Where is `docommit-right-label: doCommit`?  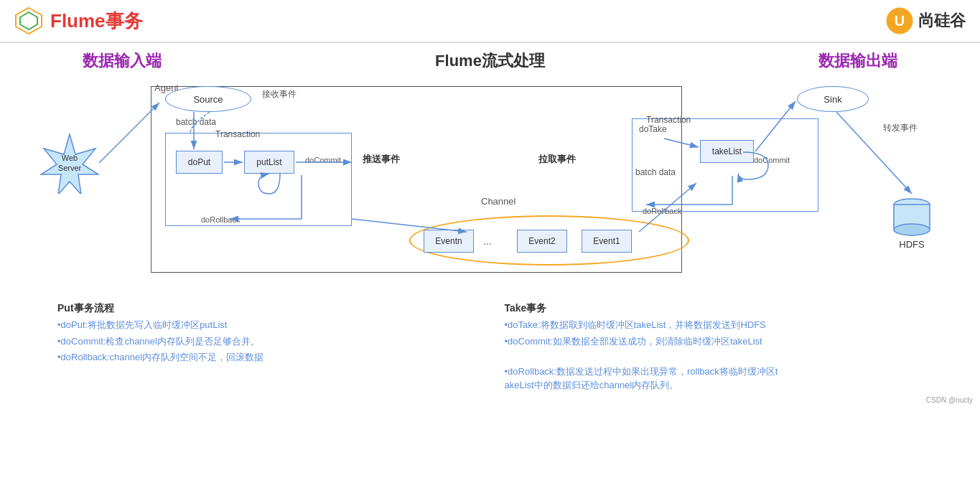
docommit-right-label: doCommit is located at coordinates (772, 160).